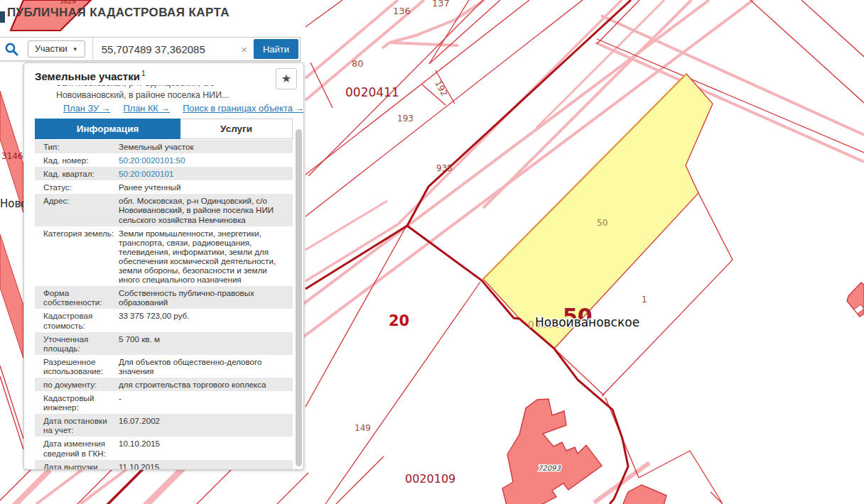 This screenshot has height=504, width=864. I want to click on table-row: Кадастровый инженер:-, so click(163, 402).